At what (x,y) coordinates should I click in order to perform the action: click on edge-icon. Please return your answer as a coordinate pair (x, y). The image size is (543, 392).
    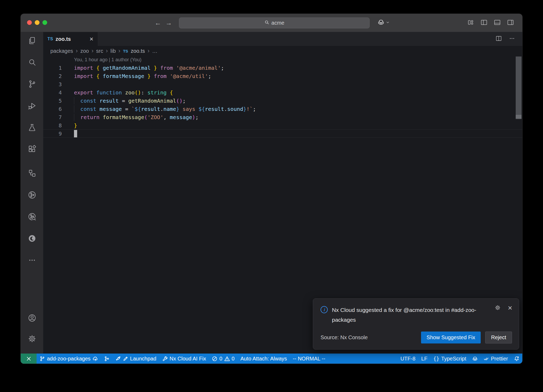
    Looking at the image, I should click on (32, 239).